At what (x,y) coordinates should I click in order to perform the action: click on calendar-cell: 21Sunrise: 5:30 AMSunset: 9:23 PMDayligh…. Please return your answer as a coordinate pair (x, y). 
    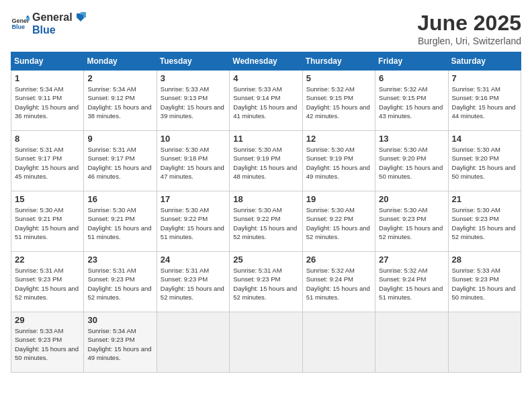
    Looking at the image, I should click on (484, 222).